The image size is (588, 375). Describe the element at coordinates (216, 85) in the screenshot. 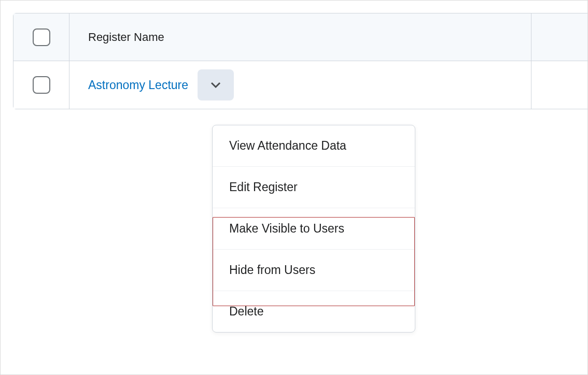

I see `row-actions-button` at that location.